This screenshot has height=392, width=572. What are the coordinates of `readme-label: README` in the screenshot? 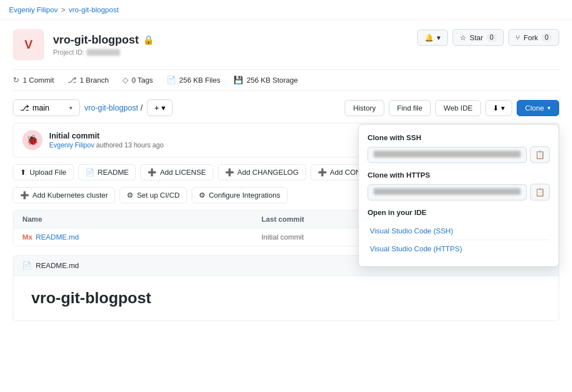 It's located at (113, 172).